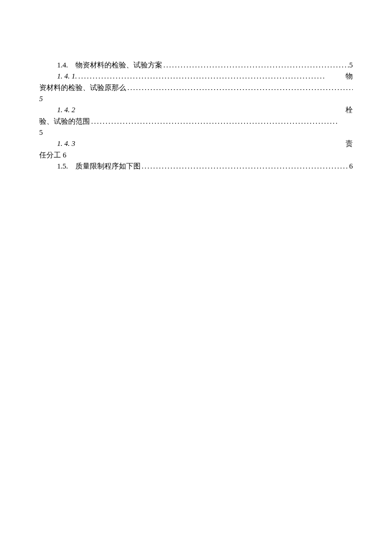 The image size is (392, 555). Describe the element at coordinates (196, 133) in the screenshot. I see `toc-entry-1-4-2-page: 5` at that location.